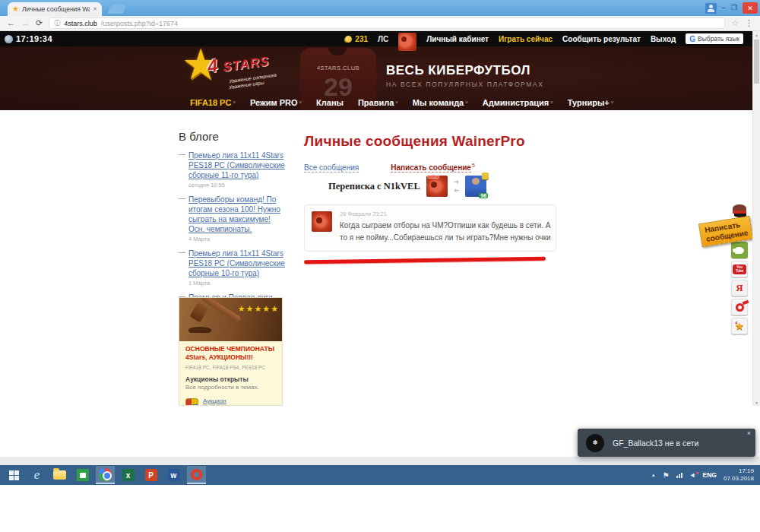 This screenshot has width=760, height=532. Describe the element at coordinates (749, 433) in the screenshot. I see `toast-close-icon: ×` at that location.